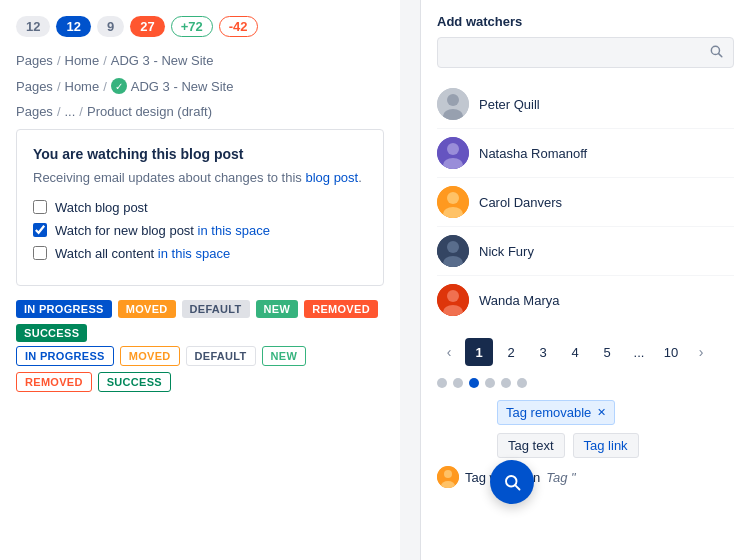 The image size is (750, 560). What do you see at coordinates (453, 202) in the screenshot?
I see `avatar-carol` at bounding box center [453, 202].